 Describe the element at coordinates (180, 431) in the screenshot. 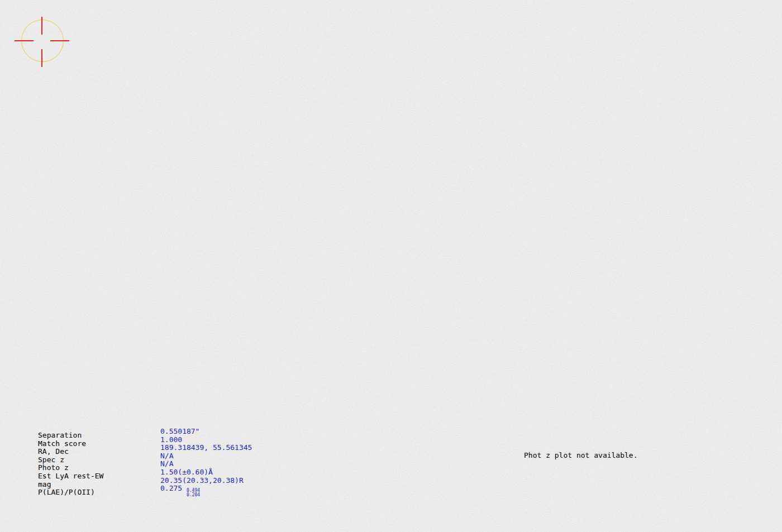

I see `text-segment: 0.550187"` at that location.